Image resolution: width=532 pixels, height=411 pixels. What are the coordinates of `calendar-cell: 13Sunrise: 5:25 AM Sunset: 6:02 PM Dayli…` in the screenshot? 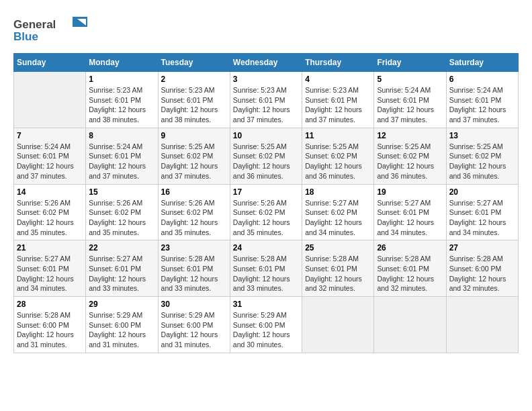 It's located at (482, 156).